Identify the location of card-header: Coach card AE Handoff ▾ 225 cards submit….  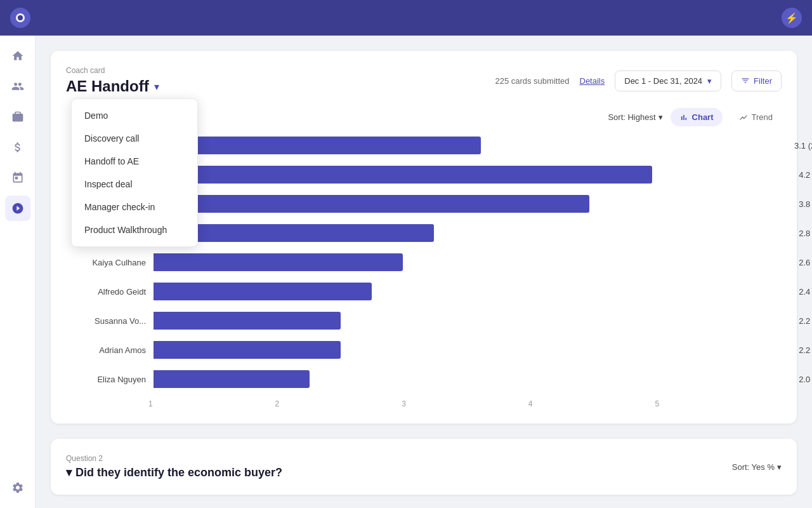
(424, 81).